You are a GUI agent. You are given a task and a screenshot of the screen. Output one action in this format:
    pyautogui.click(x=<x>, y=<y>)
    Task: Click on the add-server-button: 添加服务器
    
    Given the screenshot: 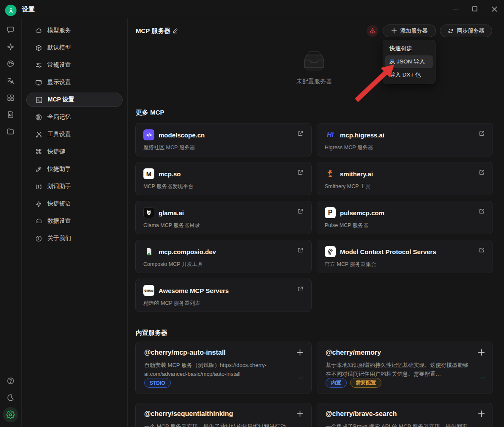 What is the action you would take?
    pyautogui.click(x=409, y=31)
    